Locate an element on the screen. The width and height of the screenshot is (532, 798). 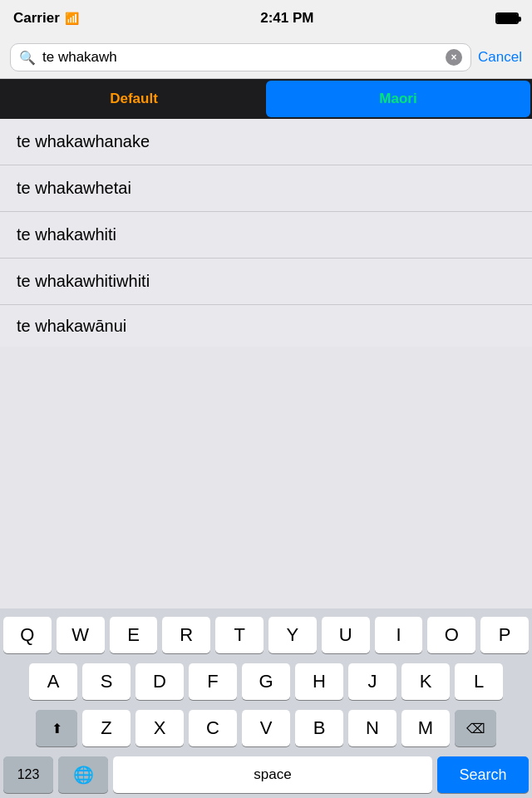
search-key: Search is located at coordinates (483, 775).